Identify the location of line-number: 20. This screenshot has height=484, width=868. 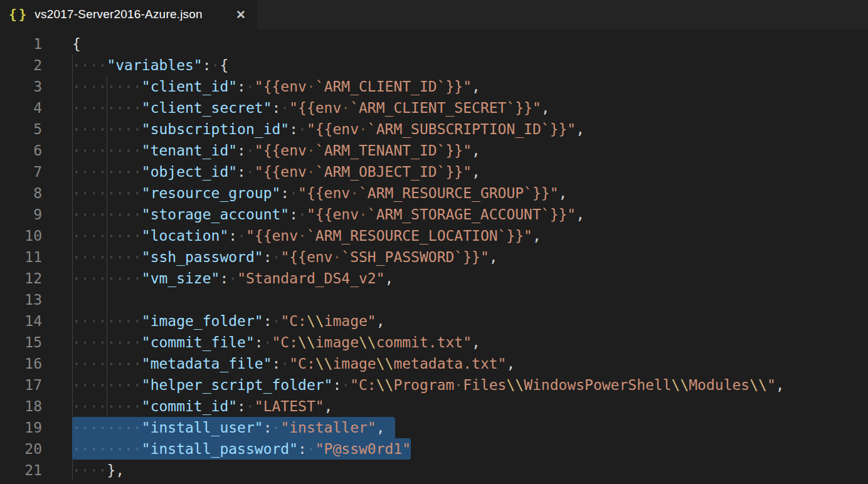
(21, 449).